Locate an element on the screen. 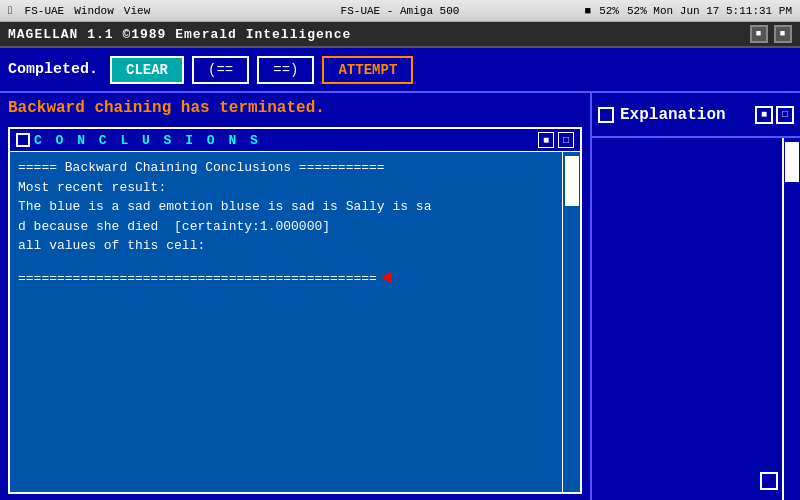 This screenshot has width=800, height=500. datetime: 52% Mon Jun 17 5:11:31 PM is located at coordinates (710, 11).